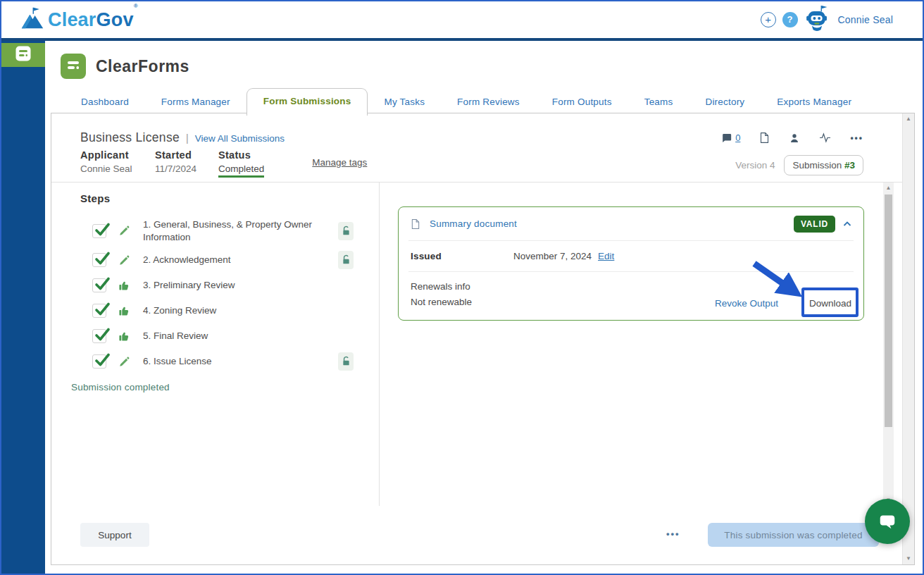  What do you see at coordinates (817, 20) in the screenshot?
I see `user-avatar` at bounding box center [817, 20].